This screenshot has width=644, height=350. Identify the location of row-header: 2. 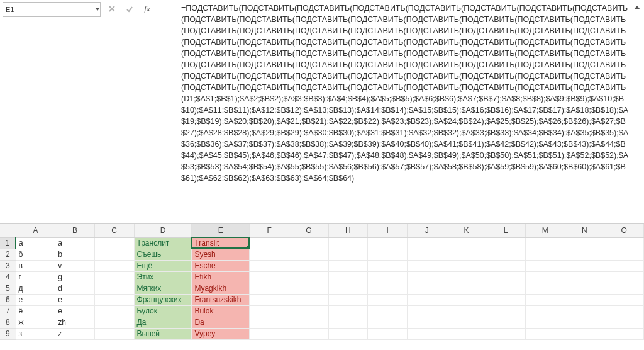
(8, 254).